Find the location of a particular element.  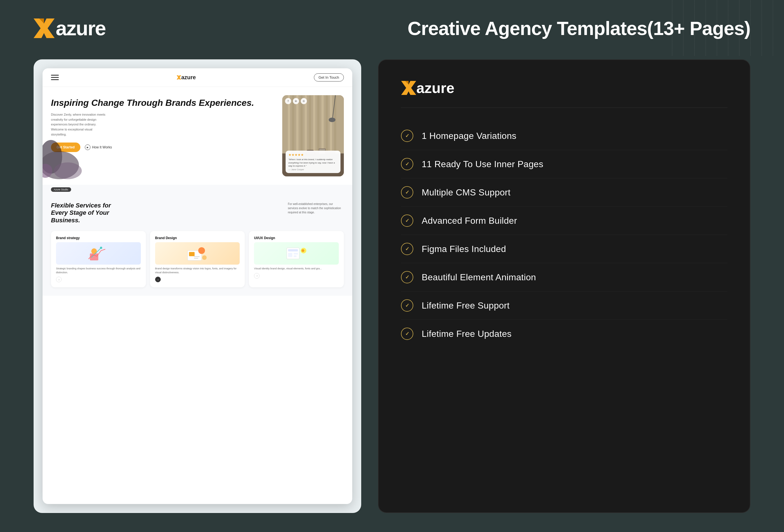

hero-image-inner: f in ⊙ ★★★★★ "When I look at this brand,… is located at coordinates (313, 136).